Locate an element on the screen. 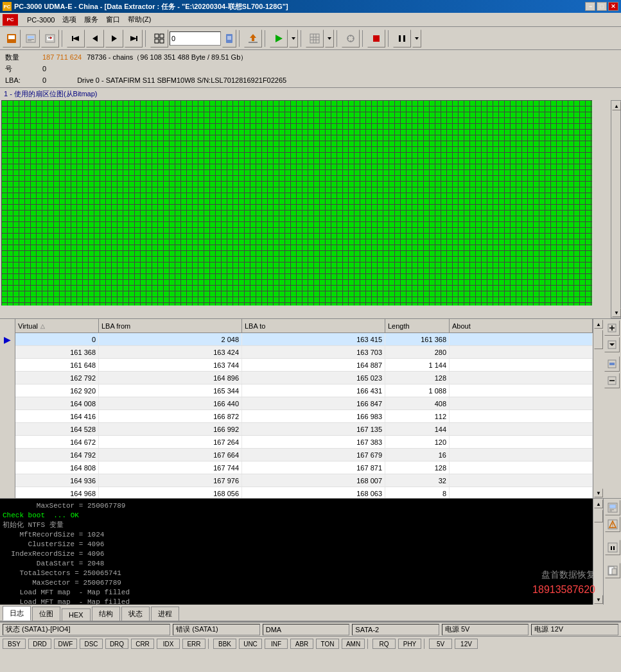 The width and height of the screenshot is (621, 672). tab-结构: 结构 is located at coordinates (106, 614).